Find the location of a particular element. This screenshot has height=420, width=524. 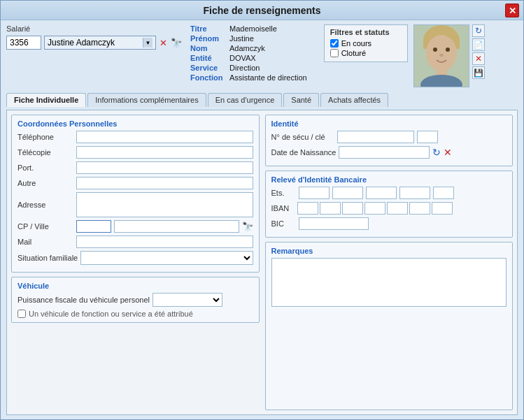

puissance-row: Puissance fiscale du véhicule personel is located at coordinates (136, 300).